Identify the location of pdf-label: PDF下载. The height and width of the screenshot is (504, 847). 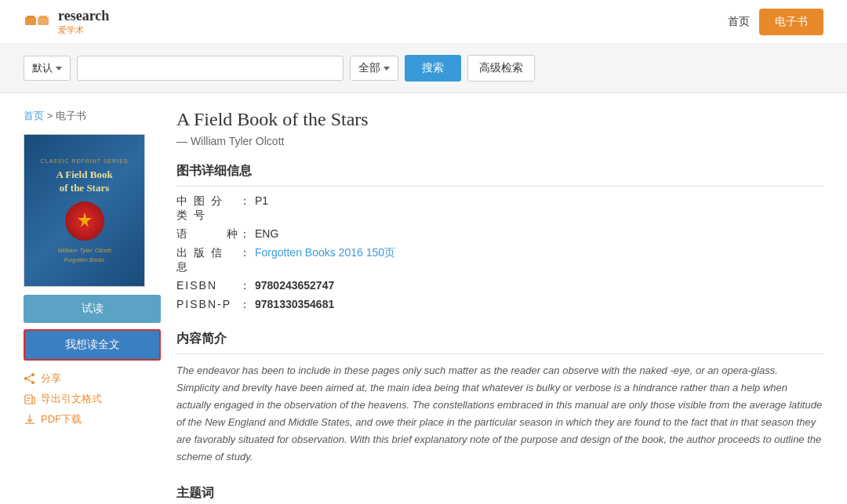
(61, 419).